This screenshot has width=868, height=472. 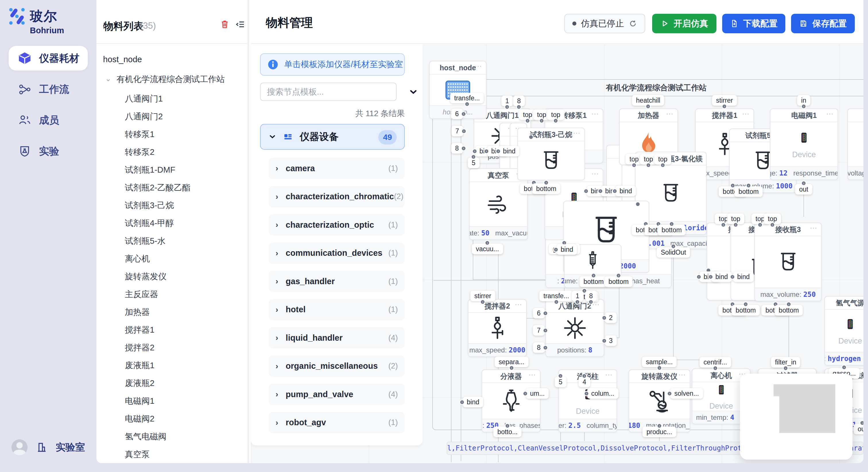 What do you see at coordinates (150, 206) in the screenshot?
I see `tree-item: 试剂瓶3-己烷` at bounding box center [150, 206].